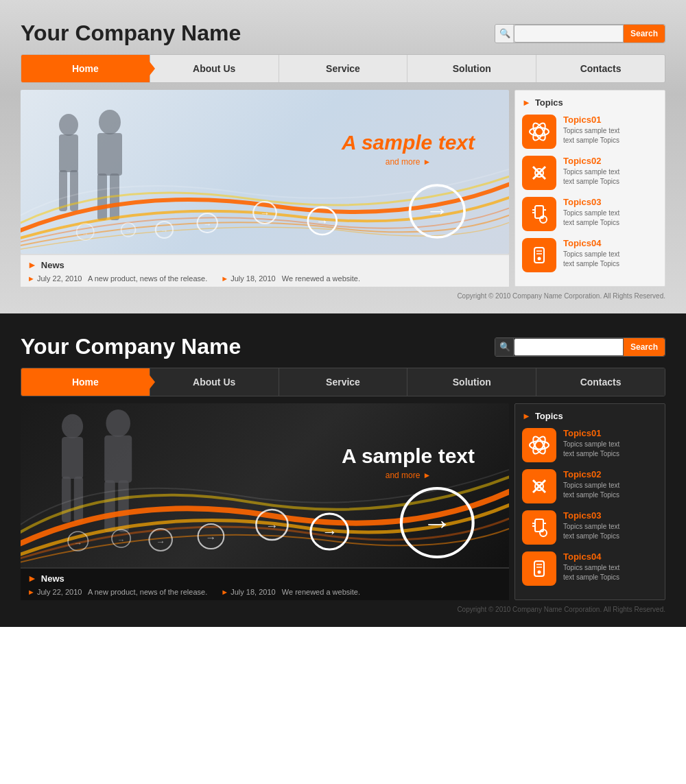  I want to click on topic-item-2-light: Topics02 Topics sample texttext sample T…, so click(590, 173).